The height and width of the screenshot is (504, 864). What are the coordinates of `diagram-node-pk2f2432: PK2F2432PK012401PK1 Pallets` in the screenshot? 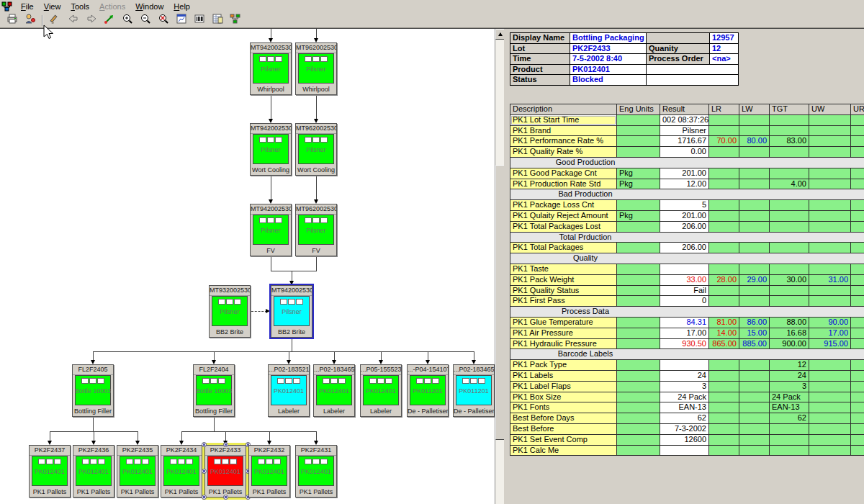 It's located at (269, 471).